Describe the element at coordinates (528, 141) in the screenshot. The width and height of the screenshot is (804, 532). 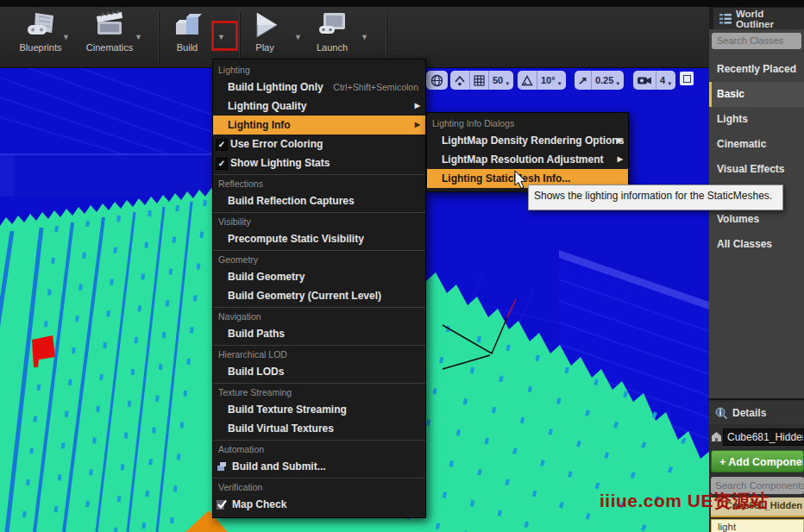
I see `menu-item-lightmap-density-rendering-options: LightMap Density Rendering Options ▶` at that location.